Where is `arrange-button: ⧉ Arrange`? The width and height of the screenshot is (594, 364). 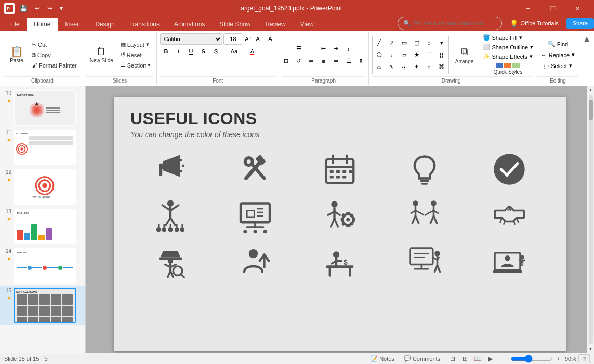 arrange-button: ⧉ Arrange is located at coordinates (465, 55).